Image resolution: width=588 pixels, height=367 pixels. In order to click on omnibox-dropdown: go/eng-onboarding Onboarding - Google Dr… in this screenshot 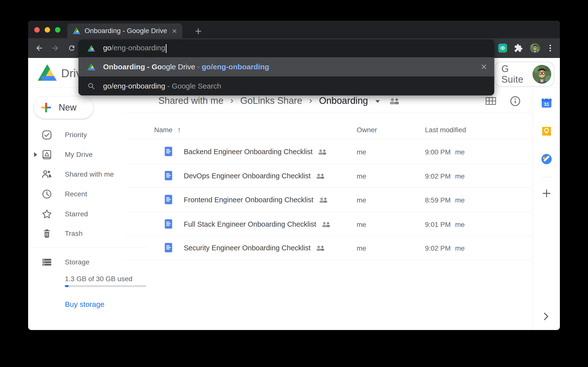, I will do `click(286, 68)`.